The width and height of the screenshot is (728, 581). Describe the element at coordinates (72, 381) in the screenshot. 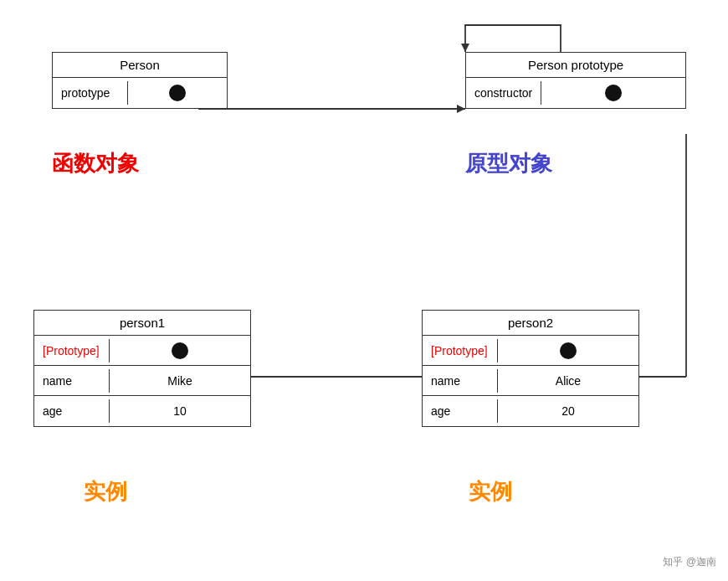

I see `person1-name-key: name` at that location.